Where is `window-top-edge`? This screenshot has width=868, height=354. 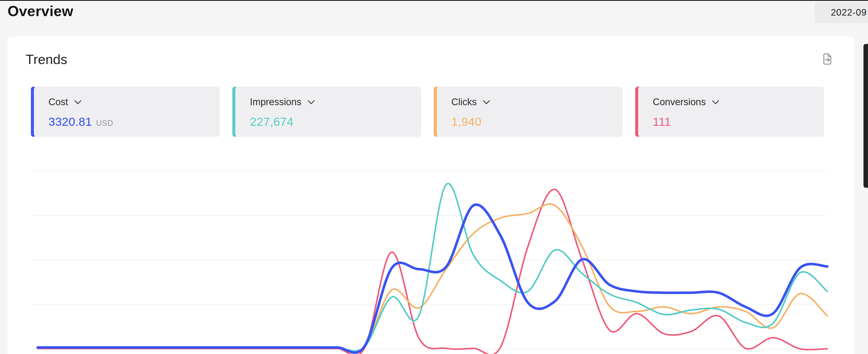 window-top-edge is located at coordinates (434, 0).